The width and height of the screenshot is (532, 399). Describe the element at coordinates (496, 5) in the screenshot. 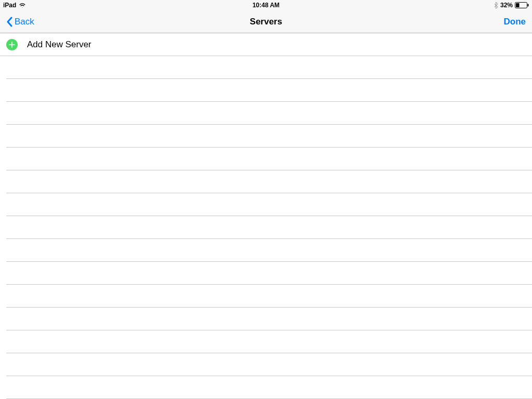

I see `bluetooth-icon` at that location.